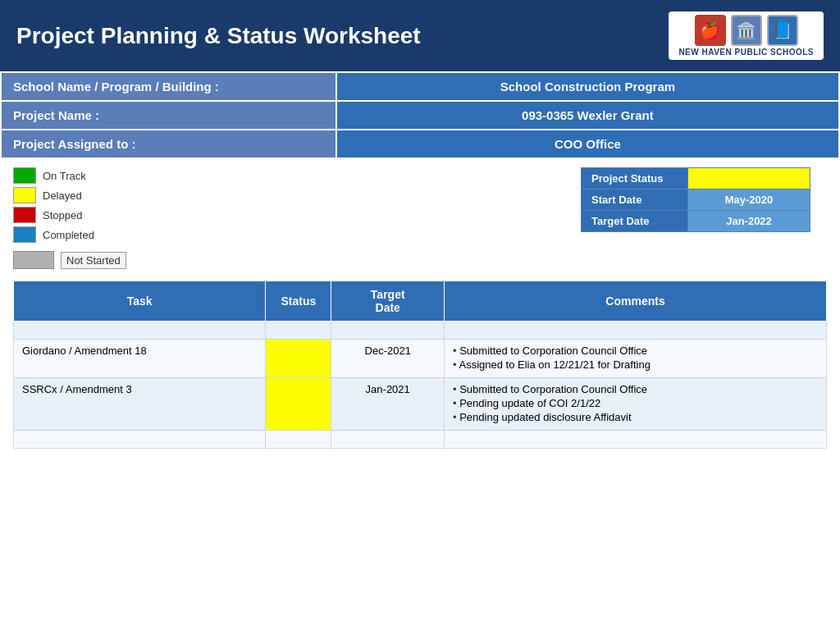 Image resolution: width=840 pixels, height=630 pixels. I want to click on task-row: SSRCx / Amendment 3Jan-2021Submitted to …, so click(420, 404).